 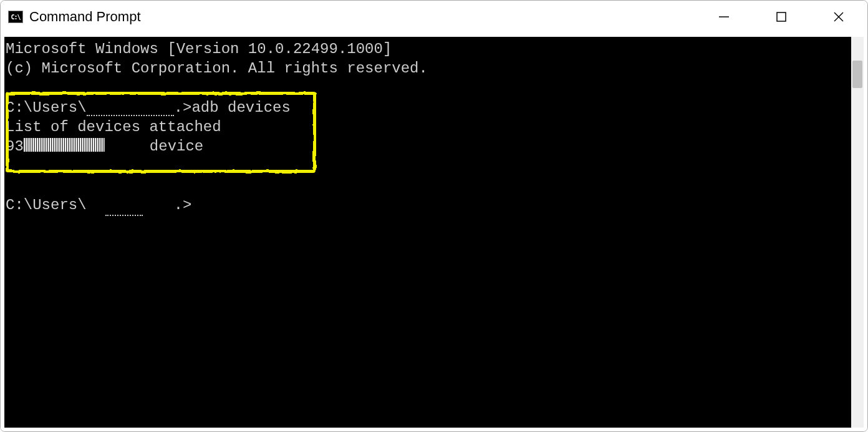 I want to click on scrollbar, so click(x=857, y=232).